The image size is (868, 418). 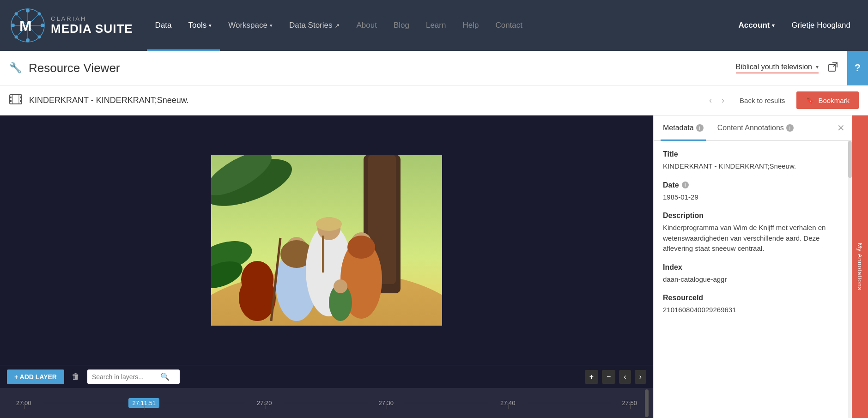 I want to click on timeline-ruler: 27:00 27:11.51 27:20 27:30 27:40 27:50, so click(x=327, y=403).